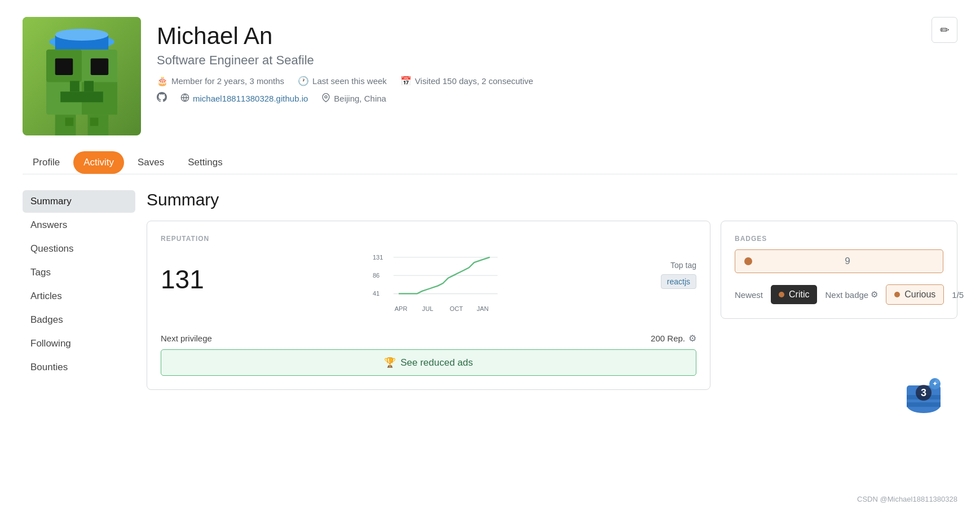 The width and height of the screenshot is (980, 509). Describe the element at coordinates (944, 30) in the screenshot. I see `edit-button: ✏` at that location.